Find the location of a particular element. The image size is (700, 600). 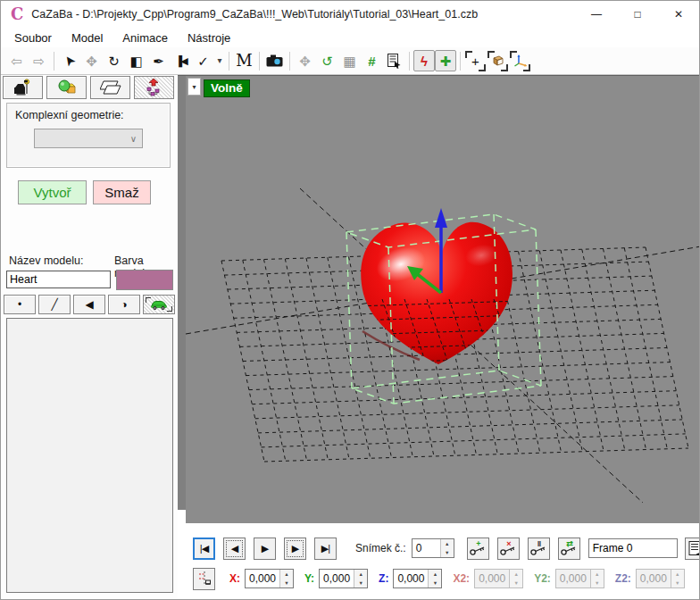

delete-button: Smaž is located at coordinates (121, 193).